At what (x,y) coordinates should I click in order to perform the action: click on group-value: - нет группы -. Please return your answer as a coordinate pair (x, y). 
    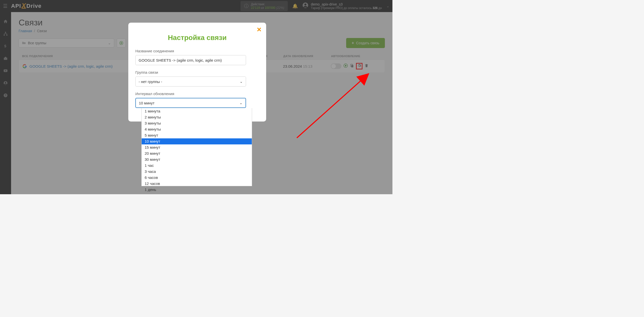
    Looking at the image, I should click on (150, 82).